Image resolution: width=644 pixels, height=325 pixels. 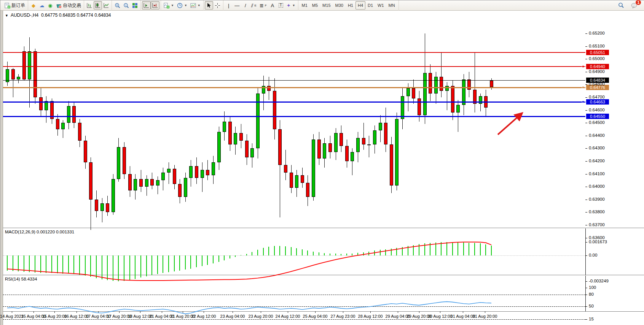 I want to click on arrows-button: ✦▼, so click(x=291, y=5).